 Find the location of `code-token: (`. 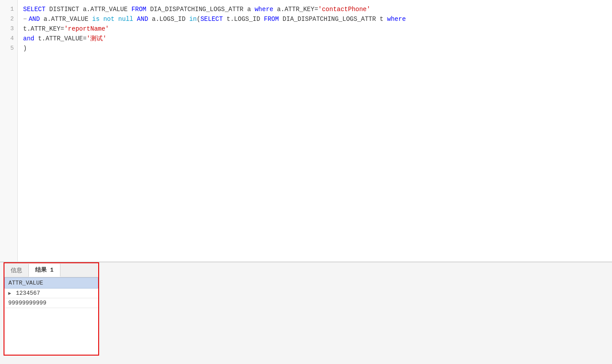

code-token: ( is located at coordinates (199, 19).